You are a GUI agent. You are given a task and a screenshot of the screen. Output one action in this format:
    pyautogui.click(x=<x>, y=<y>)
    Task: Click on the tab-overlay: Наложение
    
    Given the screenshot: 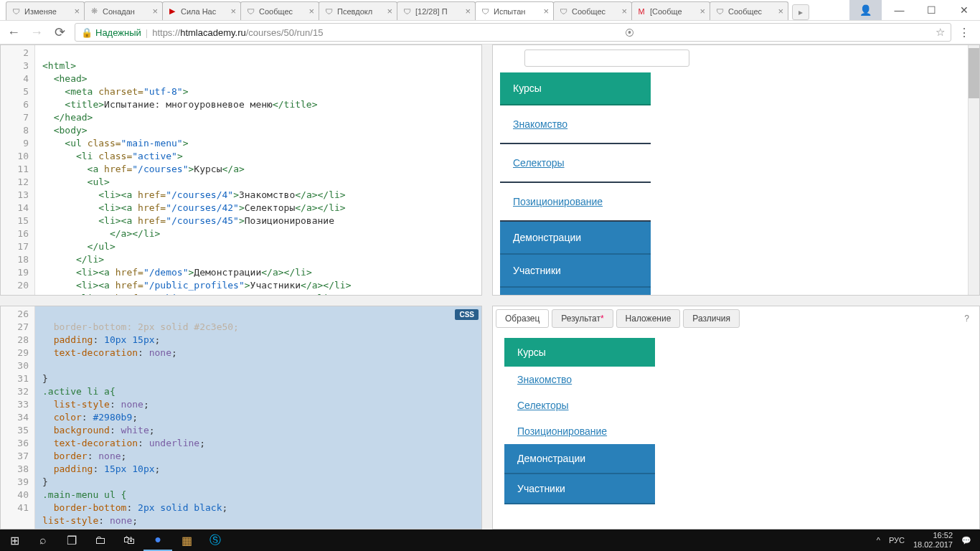 What is the action you would take?
    pyautogui.click(x=649, y=319)
    